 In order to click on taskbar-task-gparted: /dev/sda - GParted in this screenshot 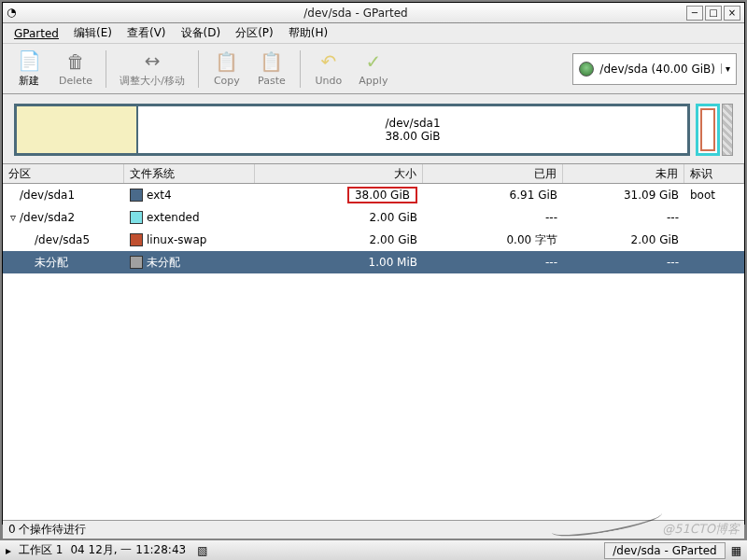, I will do `click(665, 551)`.